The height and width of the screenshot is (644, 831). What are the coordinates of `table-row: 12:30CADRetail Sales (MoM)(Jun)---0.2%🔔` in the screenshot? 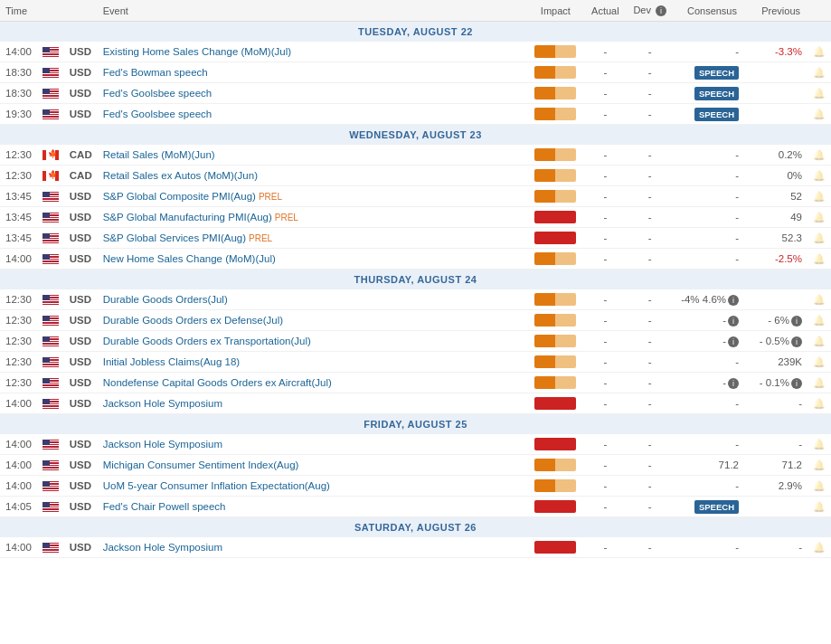 It's located at (416, 156).